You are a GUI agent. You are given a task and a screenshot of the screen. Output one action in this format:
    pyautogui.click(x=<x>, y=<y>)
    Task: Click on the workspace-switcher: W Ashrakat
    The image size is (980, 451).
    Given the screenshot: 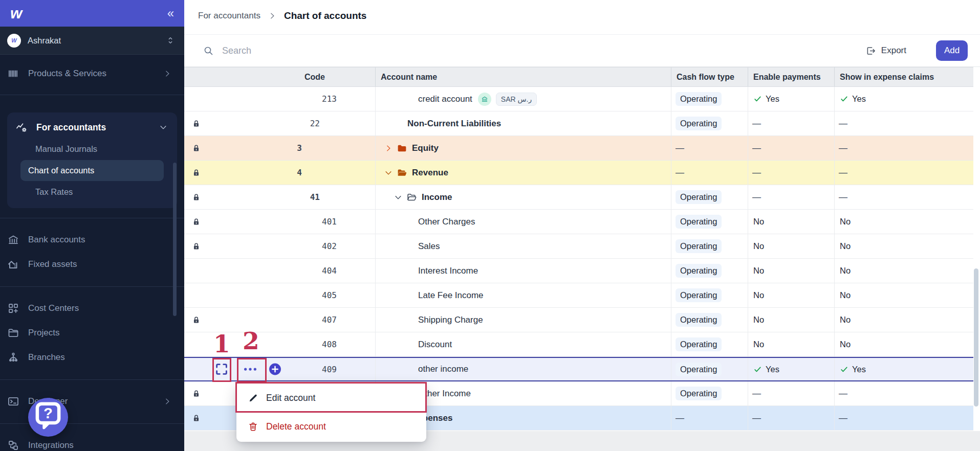 What is the action you would take?
    pyautogui.click(x=92, y=41)
    